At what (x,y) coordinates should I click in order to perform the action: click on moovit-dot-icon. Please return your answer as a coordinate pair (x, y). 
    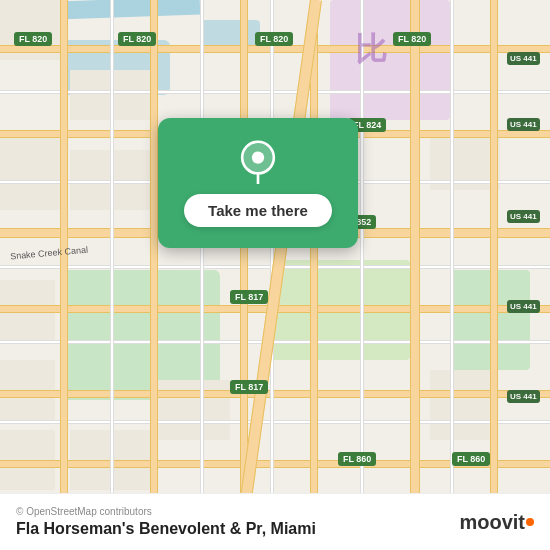
    Looking at the image, I should click on (530, 522).